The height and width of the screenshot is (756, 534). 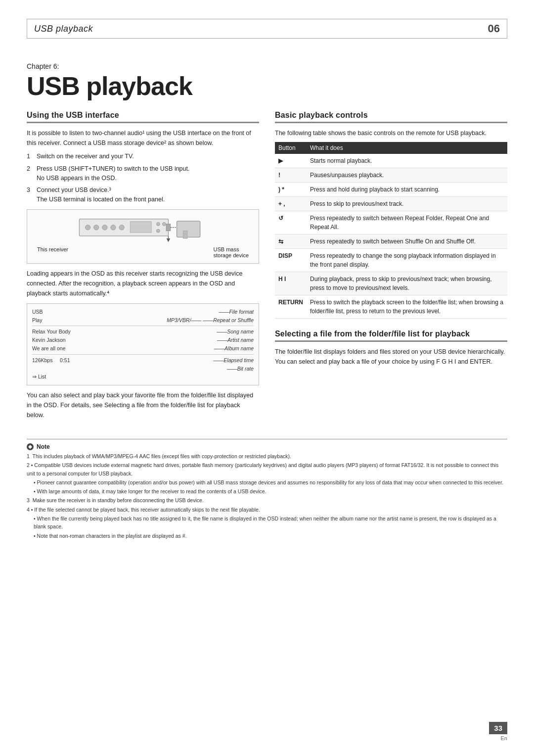 What do you see at coordinates (407, 223) in the screenshot?
I see `action-repeat: Press repeatedly to switch between Repea…` at bounding box center [407, 223].